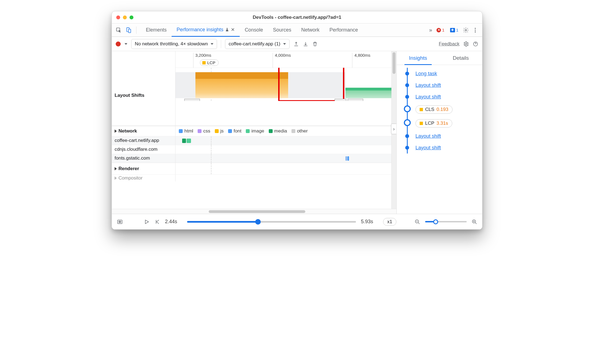 The image size is (594, 364). What do you see at coordinates (431, 30) in the screenshot?
I see `more-tabs-icon: »` at bounding box center [431, 30].